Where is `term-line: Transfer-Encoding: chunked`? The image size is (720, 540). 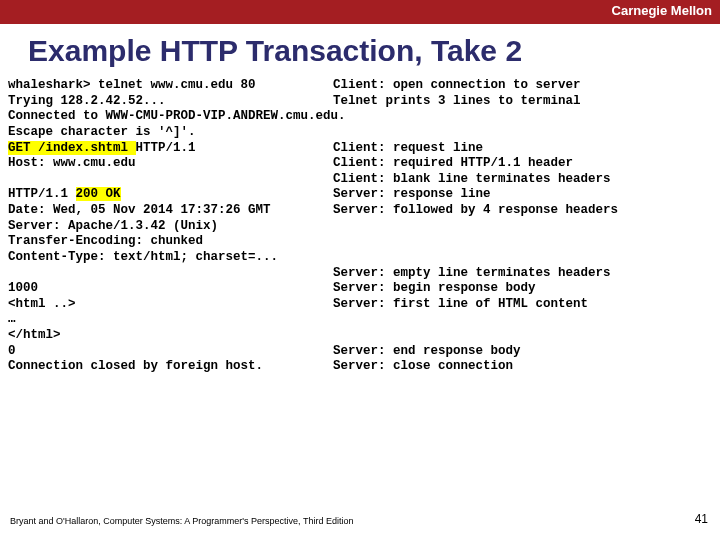
term-line: Transfer-Encoding: chunked is located at coordinates (170, 242).